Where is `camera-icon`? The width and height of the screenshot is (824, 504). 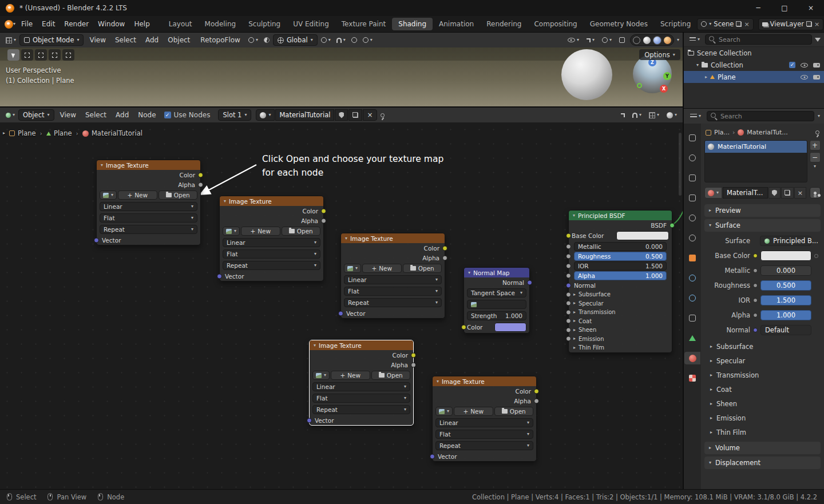
camera-icon is located at coordinates (817, 65).